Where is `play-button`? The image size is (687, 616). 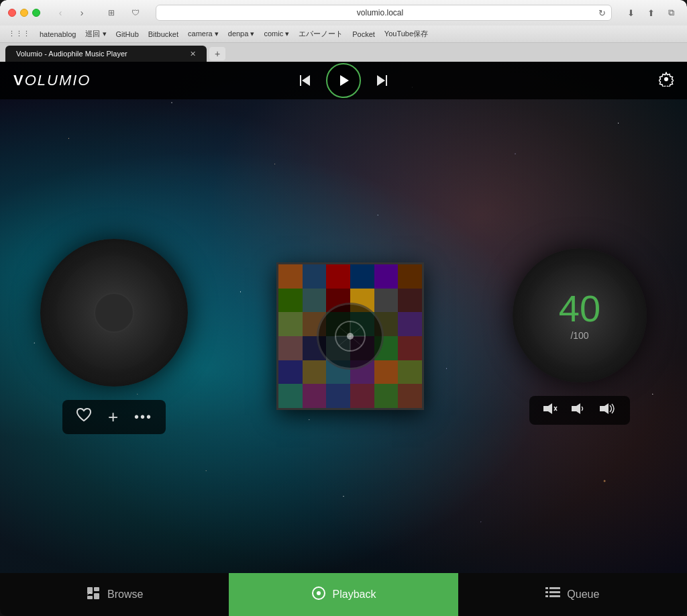 play-button is located at coordinates (344, 81).